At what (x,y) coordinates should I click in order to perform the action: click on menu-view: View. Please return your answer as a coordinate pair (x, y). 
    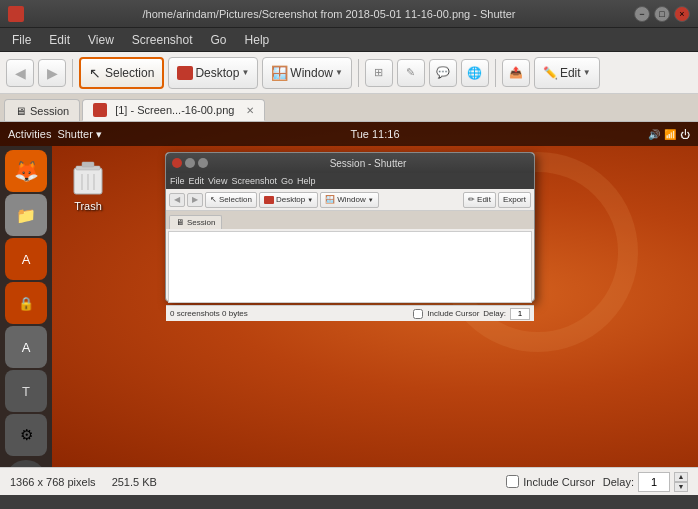
    Looking at the image, I should click on (101, 40).